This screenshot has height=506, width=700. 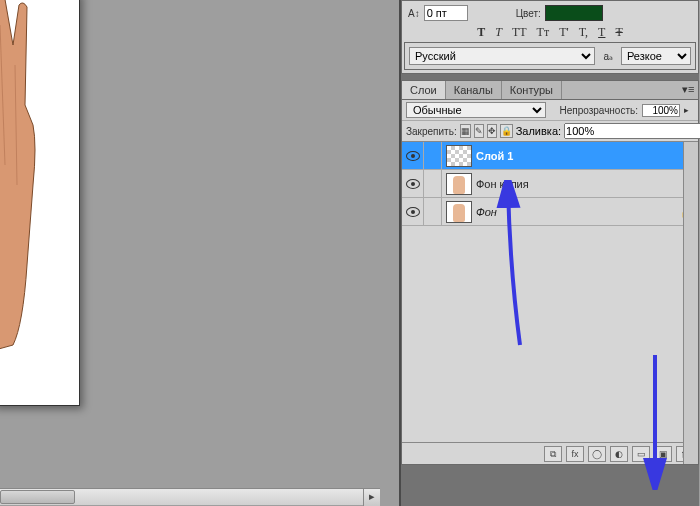 What do you see at coordinates (598, 110) in the screenshot?
I see `opacity-label: Непрозрачность:` at bounding box center [598, 110].